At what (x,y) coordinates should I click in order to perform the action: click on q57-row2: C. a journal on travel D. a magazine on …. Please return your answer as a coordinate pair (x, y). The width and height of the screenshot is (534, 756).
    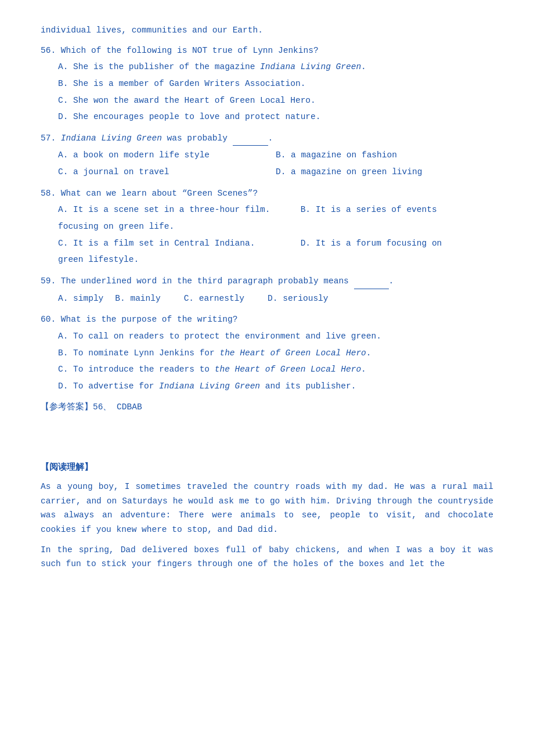
    Looking at the image, I should click on (276, 172).